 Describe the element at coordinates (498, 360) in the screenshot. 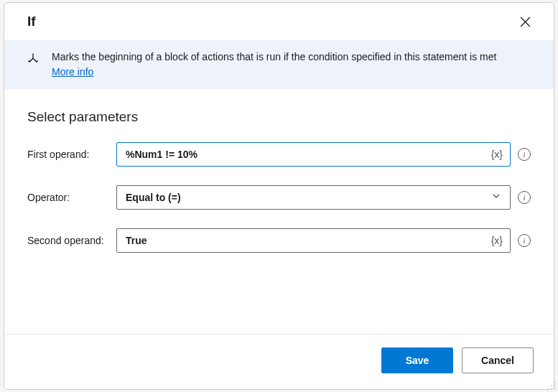

I see `cancel-button: Cancel` at that location.